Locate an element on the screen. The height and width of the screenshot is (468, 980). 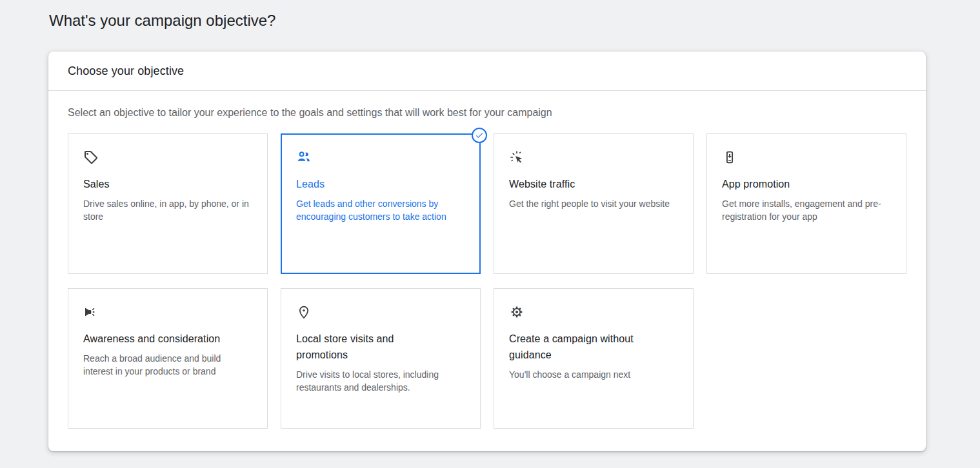
objective-description: Get the right people to visit your websi… is located at coordinates (594, 204).